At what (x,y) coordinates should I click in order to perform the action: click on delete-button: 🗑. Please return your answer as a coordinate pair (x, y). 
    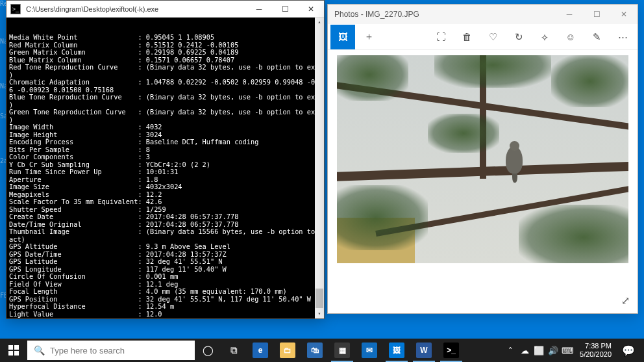
    Looking at the image, I should click on (467, 37).